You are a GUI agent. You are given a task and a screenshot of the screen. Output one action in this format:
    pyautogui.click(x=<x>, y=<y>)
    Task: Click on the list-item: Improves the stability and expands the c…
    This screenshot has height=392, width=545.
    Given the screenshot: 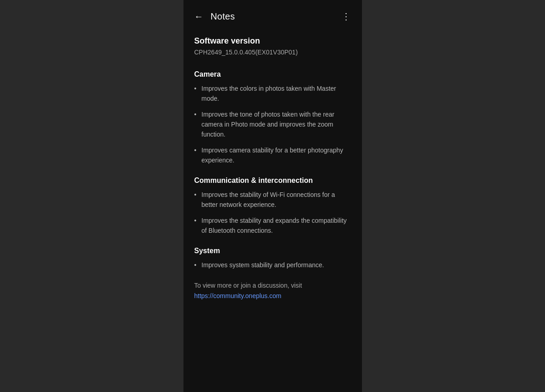 What is the action you would take?
    pyautogui.click(x=272, y=226)
    